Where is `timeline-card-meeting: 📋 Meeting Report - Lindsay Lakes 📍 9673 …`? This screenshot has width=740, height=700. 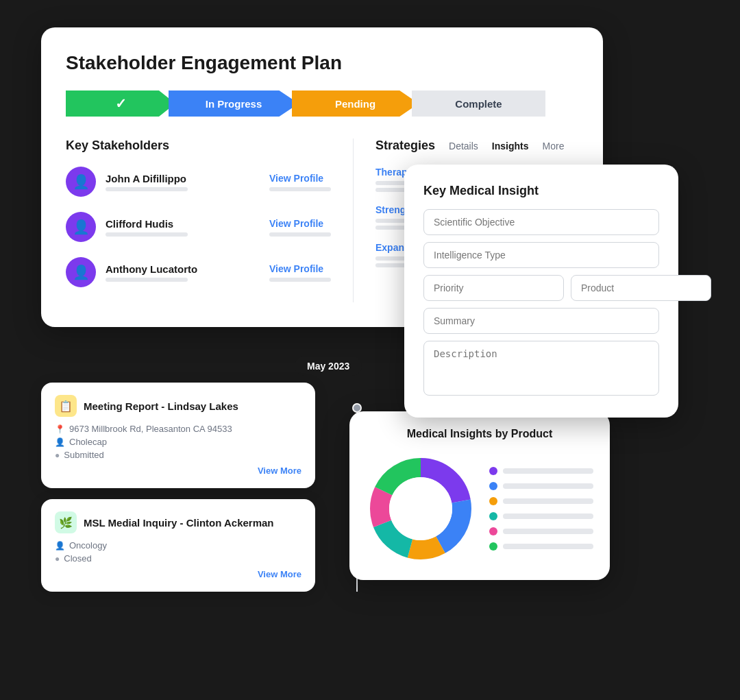
timeline-card-meeting: 📋 Meeting Report - Lindsay Lakes 📍 9673 … is located at coordinates (178, 435).